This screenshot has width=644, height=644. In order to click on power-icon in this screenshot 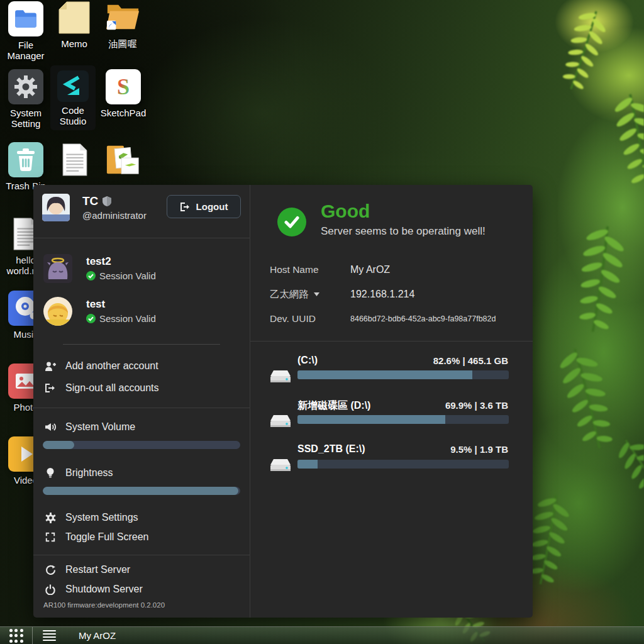, I will do `click(50, 590)`.